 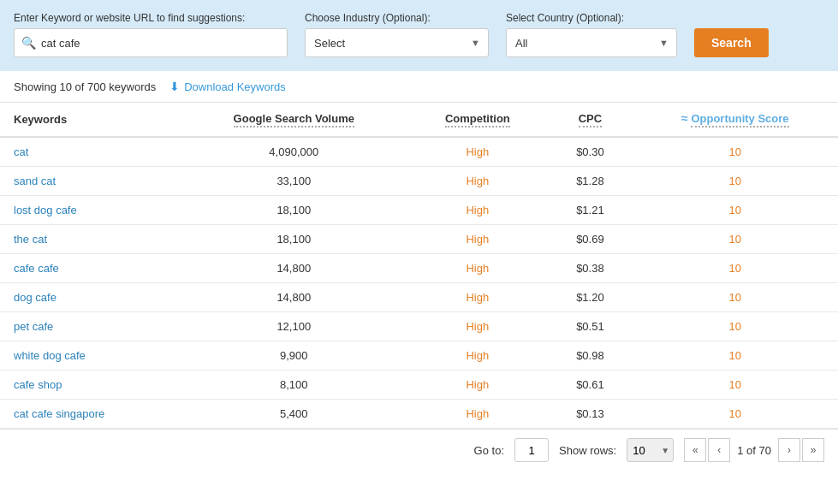 I want to click on keyword-cell: the cat, so click(x=91, y=240).